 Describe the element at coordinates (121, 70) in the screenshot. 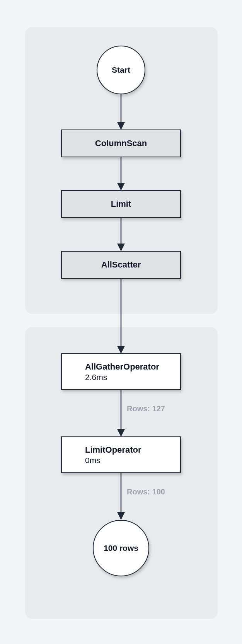

I see `start-label: Start` at that location.